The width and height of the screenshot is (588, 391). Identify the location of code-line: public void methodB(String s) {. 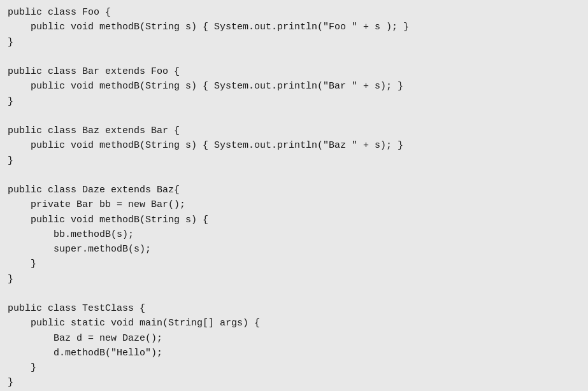
(294, 220).